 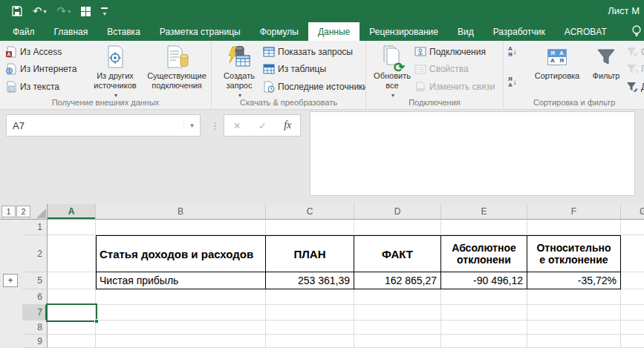 What do you see at coordinates (518, 82) in the screenshot?
I see `sort-descending-button: ЯА ↓` at bounding box center [518, 82].